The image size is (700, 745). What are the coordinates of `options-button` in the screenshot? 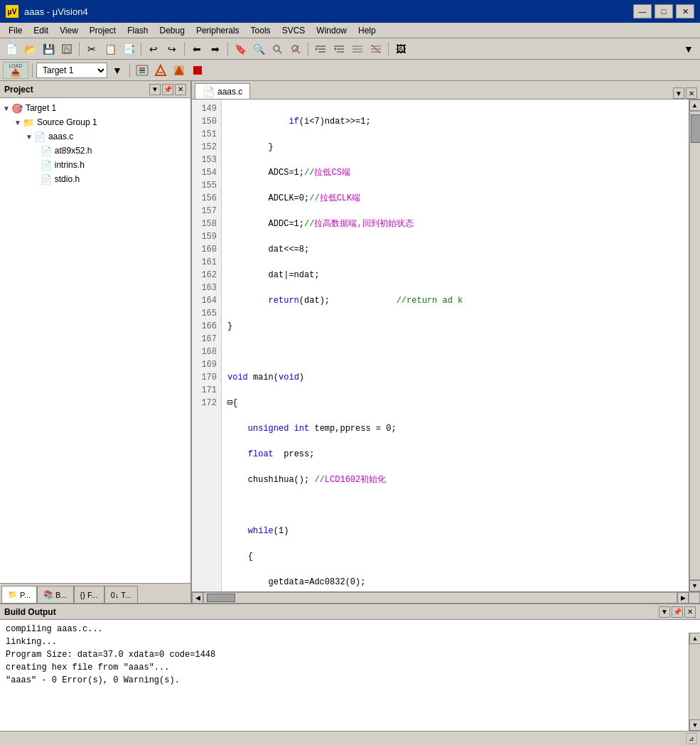 It's located at (142, 70).